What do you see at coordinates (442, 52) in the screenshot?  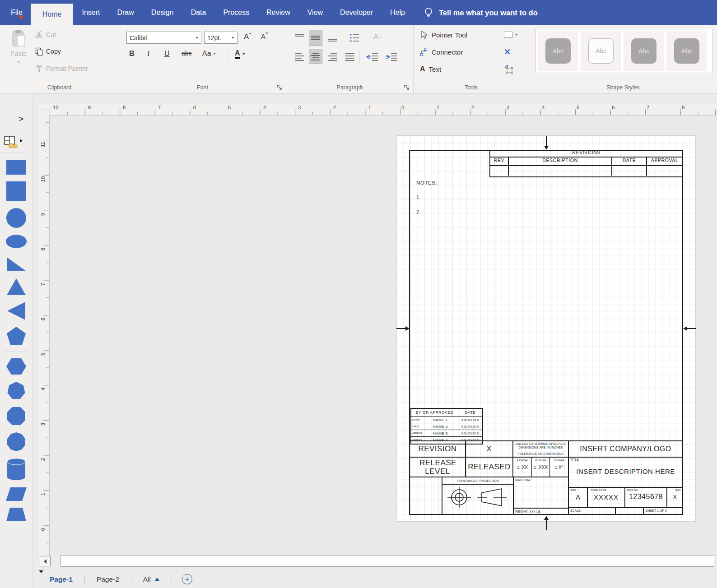 I see `connector-tool-button: Connector` at bounding box center [442, 52].